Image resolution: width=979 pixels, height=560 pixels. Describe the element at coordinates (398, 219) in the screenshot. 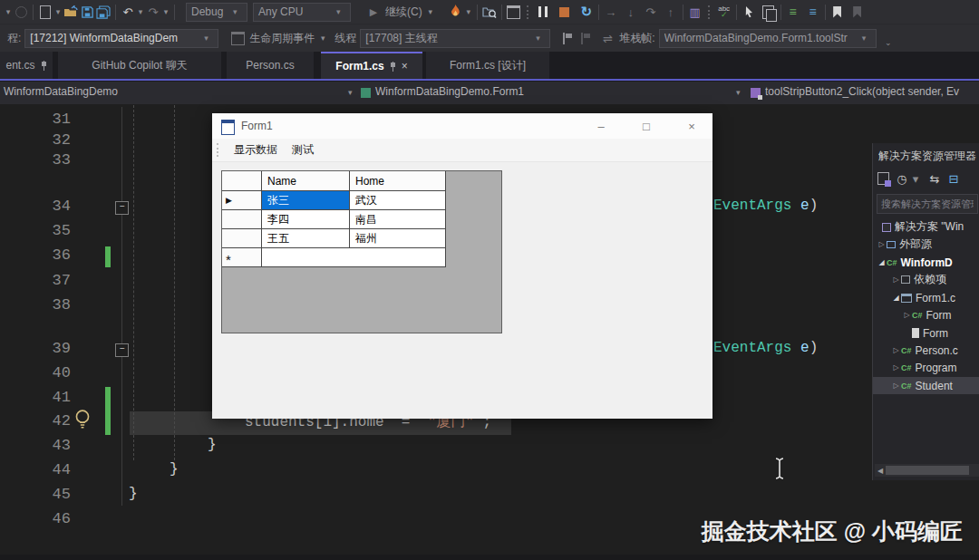

I see `grid-cell-home-2: 南昌` at that location.